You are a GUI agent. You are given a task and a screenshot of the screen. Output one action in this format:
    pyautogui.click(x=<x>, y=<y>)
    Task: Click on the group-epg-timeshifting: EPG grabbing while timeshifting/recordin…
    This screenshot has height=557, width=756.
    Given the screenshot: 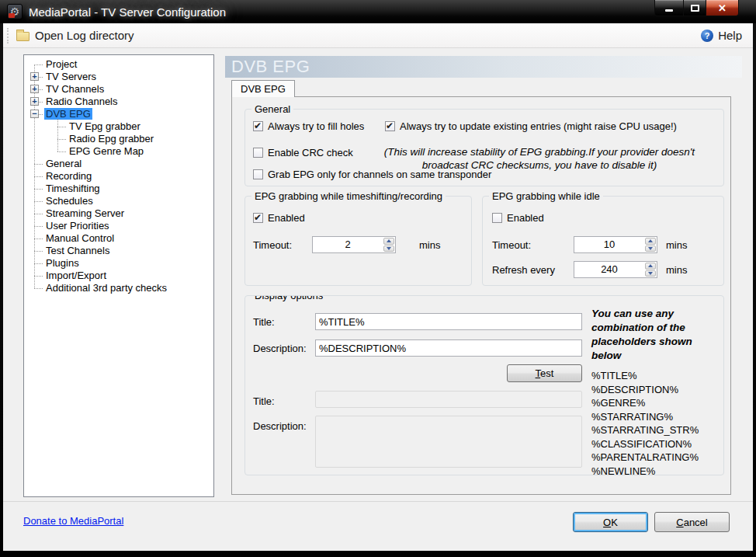 What is the action you would take?
    pyautogui.click(x=359, y=241)
    